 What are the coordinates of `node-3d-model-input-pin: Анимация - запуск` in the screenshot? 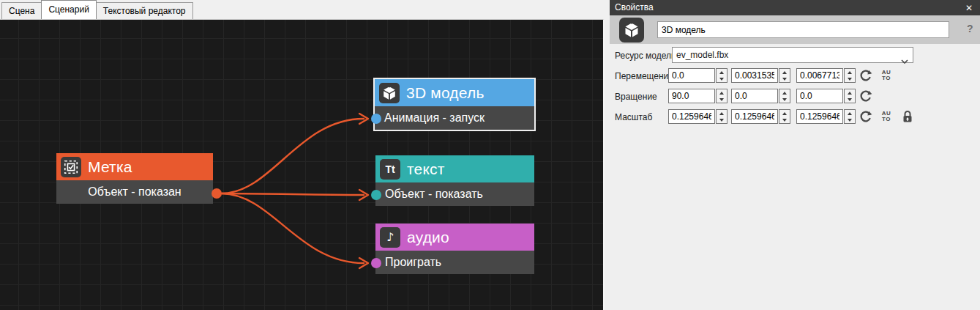 It's located at (455, 118).